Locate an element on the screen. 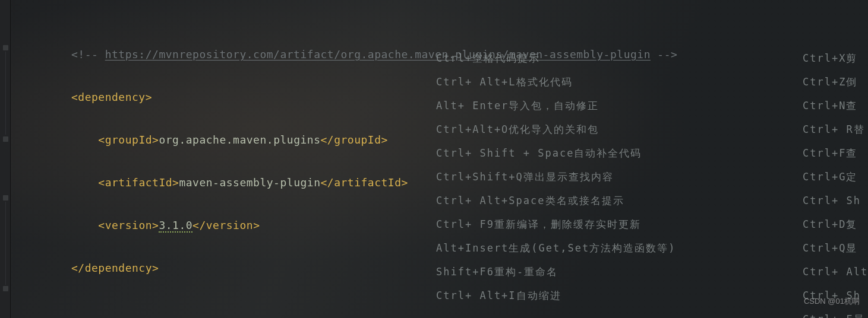 The width and height of the screenshot is (868, 318). shortcut-hints-right: Ctrl+X剪 Ctrl+Z倒 Ctrl+N查 Ctrl+ R替 Ctrl+F查… is located at coordinates (835, 182).